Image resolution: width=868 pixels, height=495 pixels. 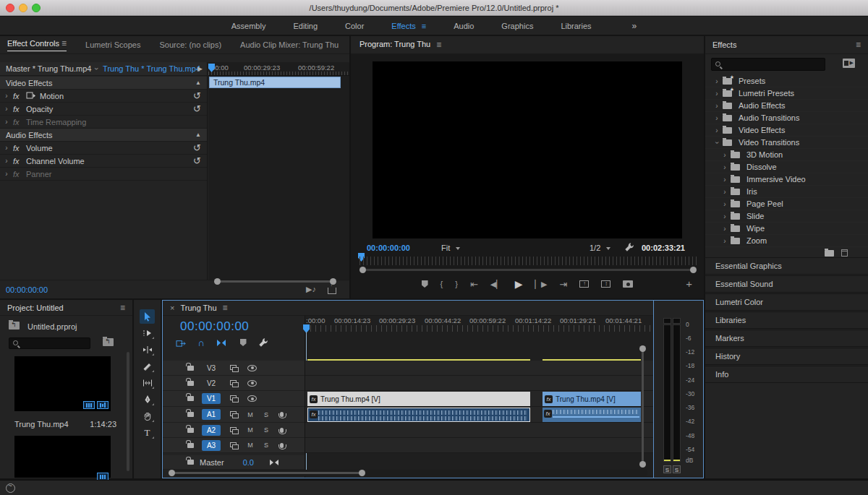 What do you see at coordinates (475, 285) in the screenshot?
I see `go-to-in-button: ⇤` at bounding box center [475, 285].